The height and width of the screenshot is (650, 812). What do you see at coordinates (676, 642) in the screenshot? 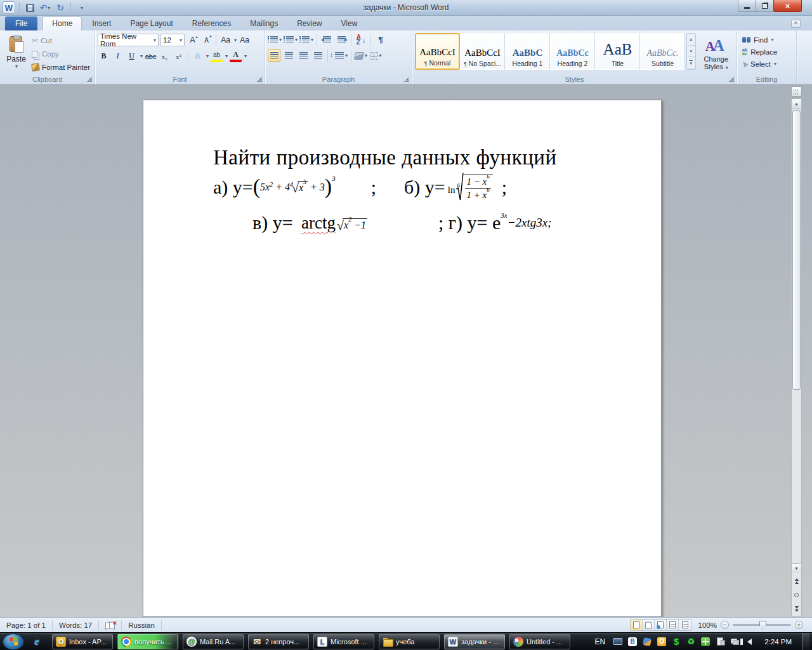
I see `currency-tray-icon: $` at bounding box center [676, 642].